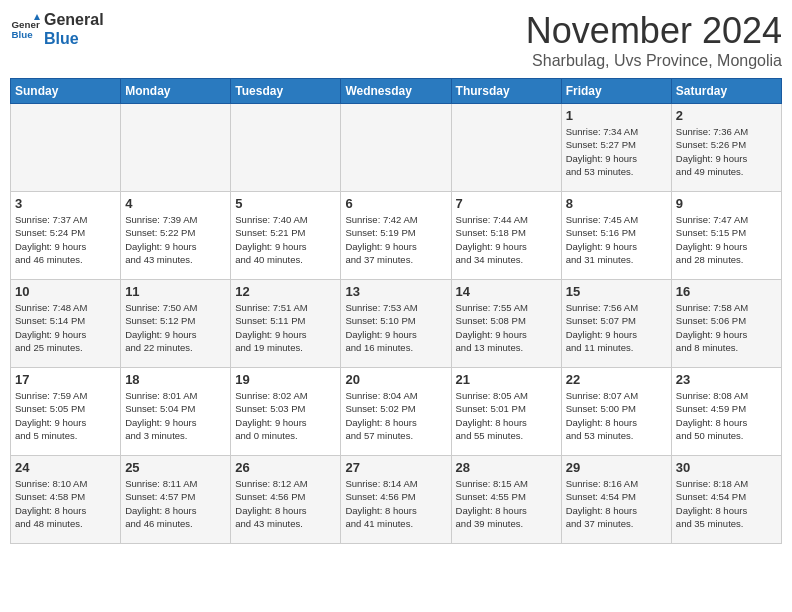 The height and width of the screenshot is (612, 792). What do you see at coordinates (726, 204) in the screenshot?
I see `day-number: 9` at bounding box center [726, 204].